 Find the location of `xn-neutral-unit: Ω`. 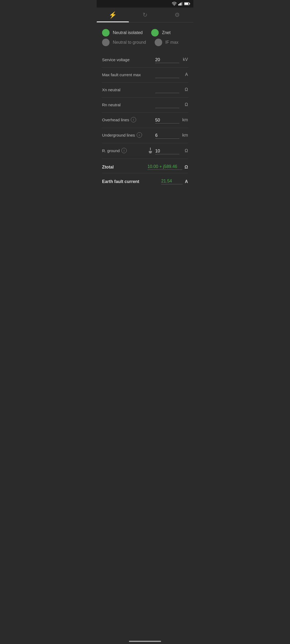

xn-neutral-unit: Ω is located at coordinates (185, 90).